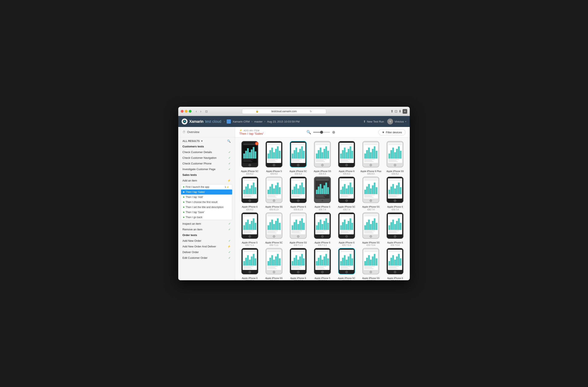 The width and height of the screenshot is (588, 387). What do you see at coordinates (186, 111) in the screenshot?
I see `minimize-button` at bounding box center [186, 111].